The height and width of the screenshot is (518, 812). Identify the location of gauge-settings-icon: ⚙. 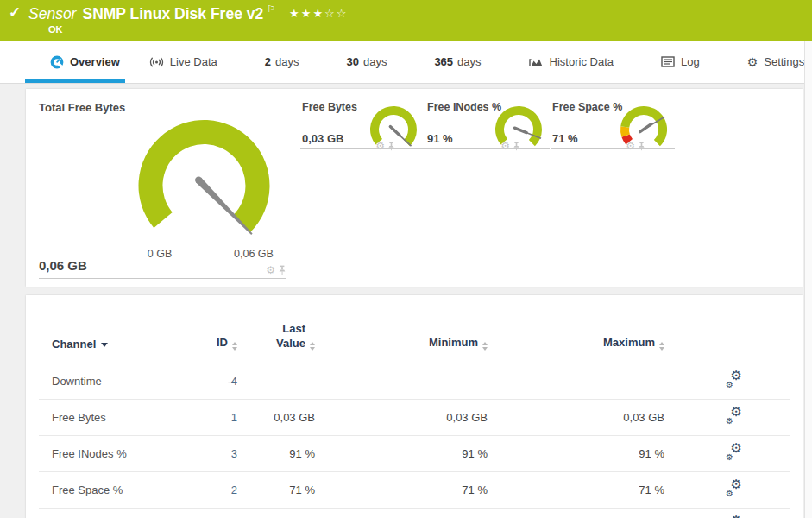
(271, 270).